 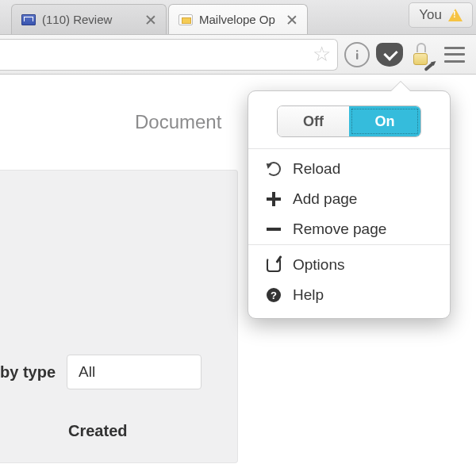 I want to click on filter-row: by type All, so click(x=101, y=372).